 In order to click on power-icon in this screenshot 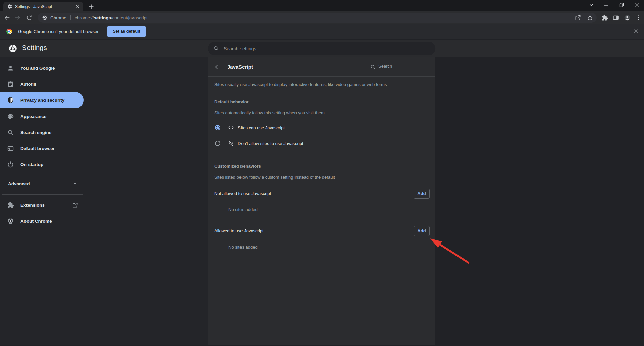, I will do `click(11, 165)`.